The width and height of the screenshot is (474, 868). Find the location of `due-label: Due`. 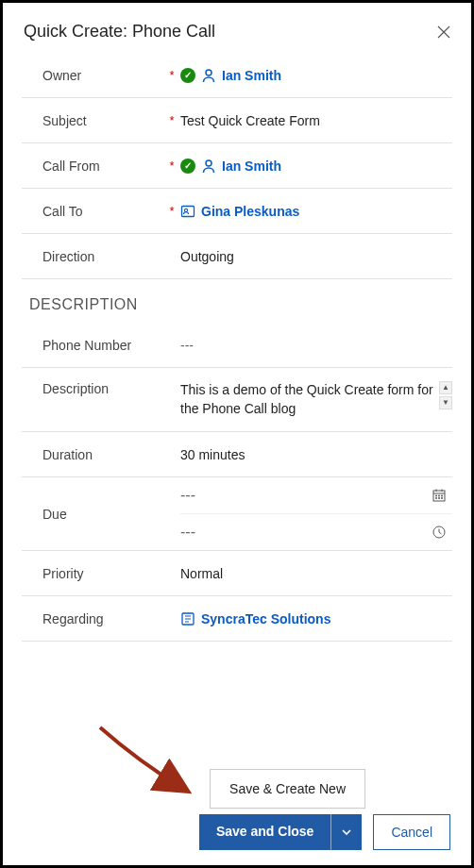

due-label: Due is located at coordinates (93, 513).